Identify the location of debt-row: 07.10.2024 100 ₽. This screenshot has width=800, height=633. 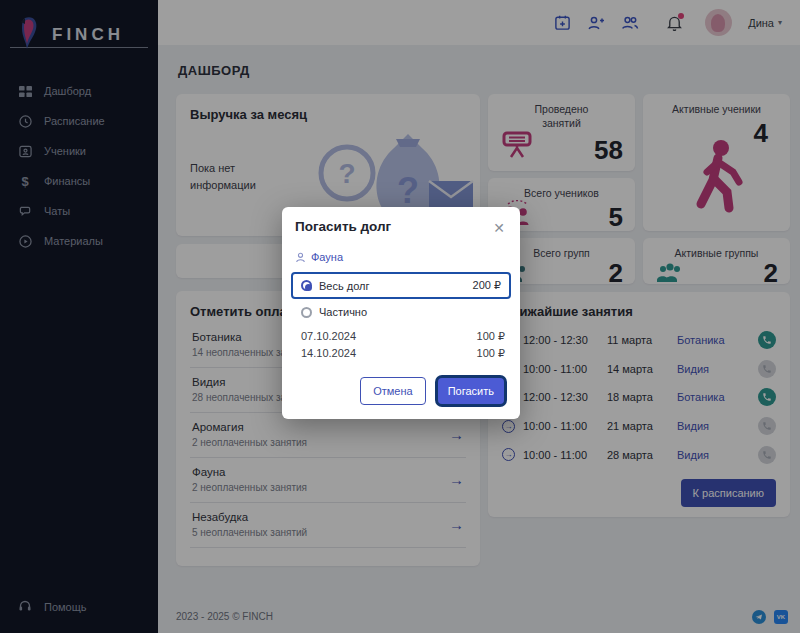
(403, 336).